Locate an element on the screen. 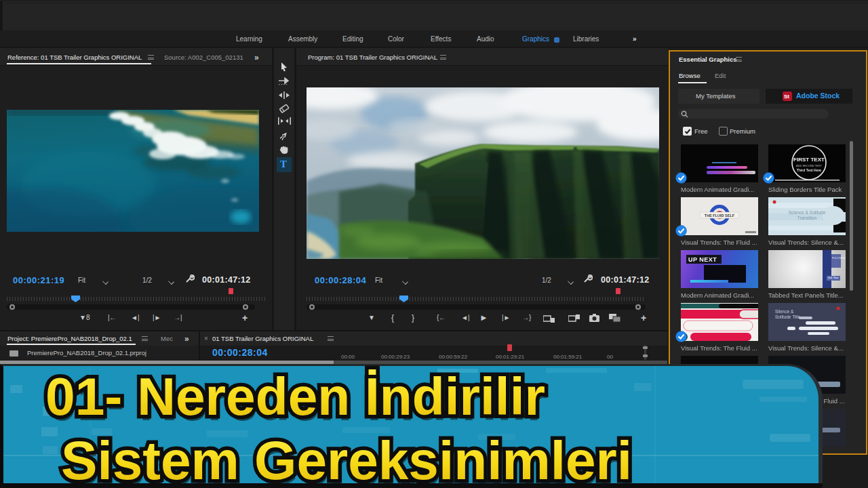 This screenshot has width=868, height=488. svg-text: ADD SECOND TEXT is located at coordinates (809, 165).